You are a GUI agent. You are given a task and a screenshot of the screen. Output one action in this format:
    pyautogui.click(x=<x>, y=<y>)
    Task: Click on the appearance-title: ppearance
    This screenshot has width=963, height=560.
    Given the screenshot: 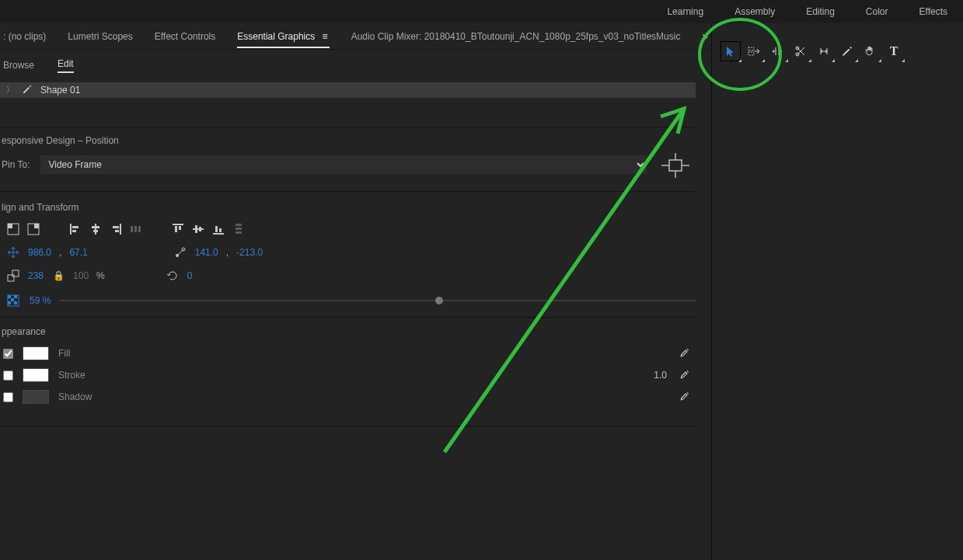 What is the action you would take?
    pyautogui.click(x=348, y=332)
    